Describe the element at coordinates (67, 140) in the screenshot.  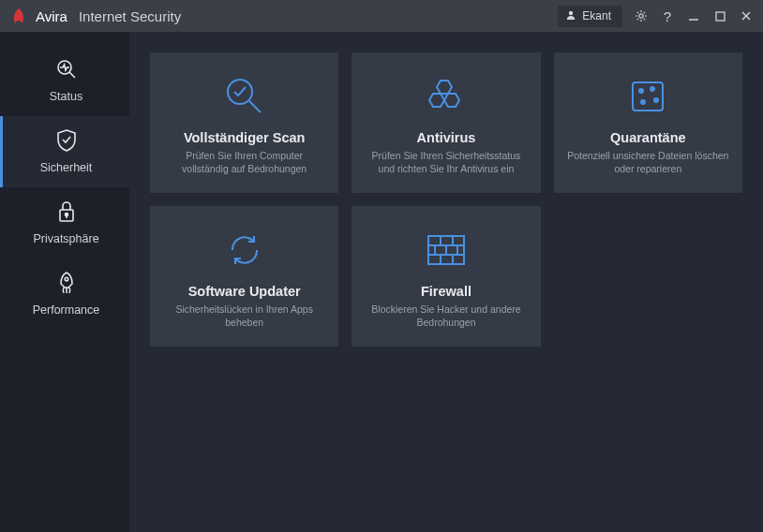
I see `shield-icon` at that location.